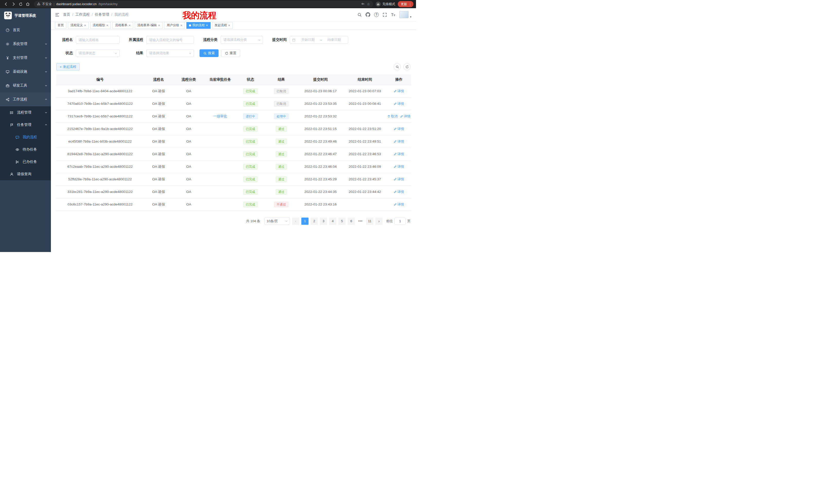 The width and height of the screenshot is (832, 504). I want to click on sidebar-item-leave-query: 请假查询, so click(26, 174).